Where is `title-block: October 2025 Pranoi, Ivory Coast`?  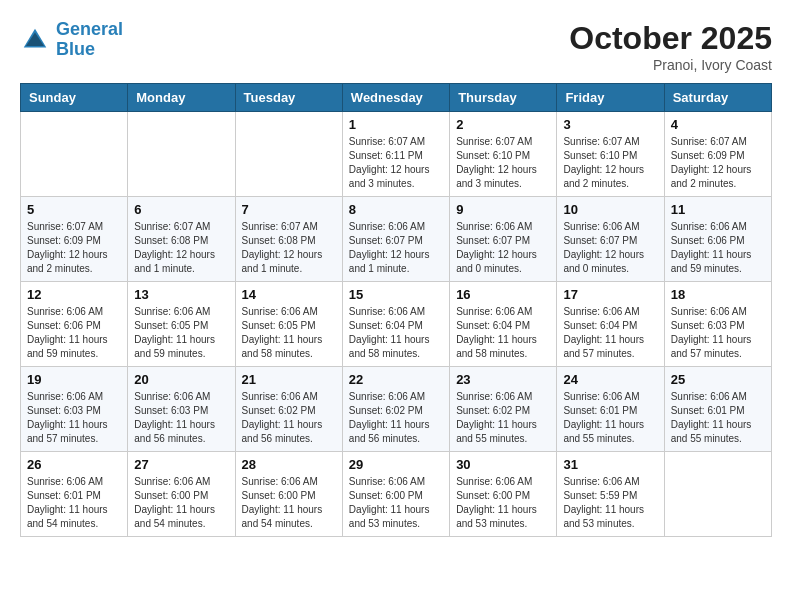 title-block: October 2025 Pranoi, Ivory Coast is located at coordinates (670, 46).